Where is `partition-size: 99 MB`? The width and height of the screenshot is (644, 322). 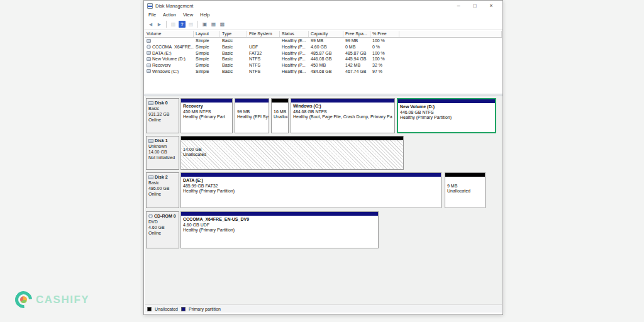 partition-size: 99 MB is located at coordinates (252, 112).